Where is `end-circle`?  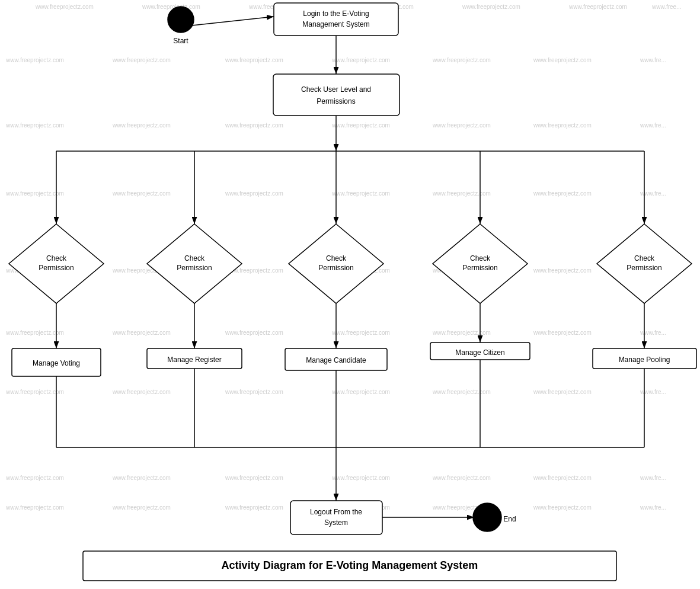
end-circle is located at coordinates (487, 517).